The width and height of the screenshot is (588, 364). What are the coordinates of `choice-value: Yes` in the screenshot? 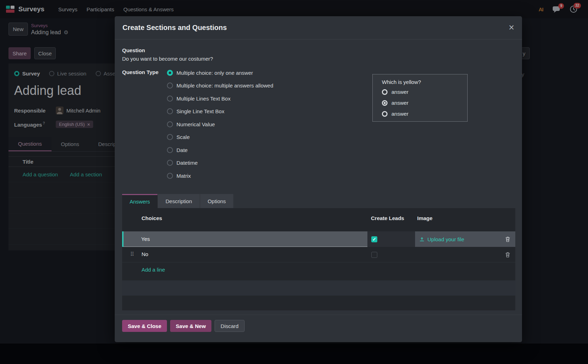 It's located at (145, 239).